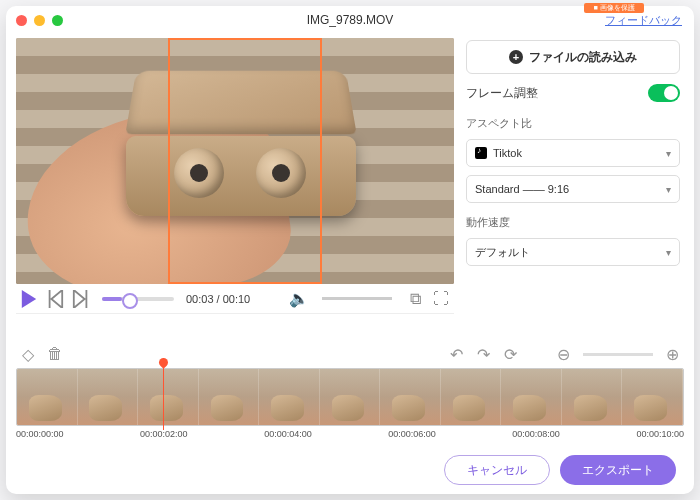  Describe the element at coordinates (573, 252) in the screenshot. I see `speed-select: デフォルト ▾` at that location.